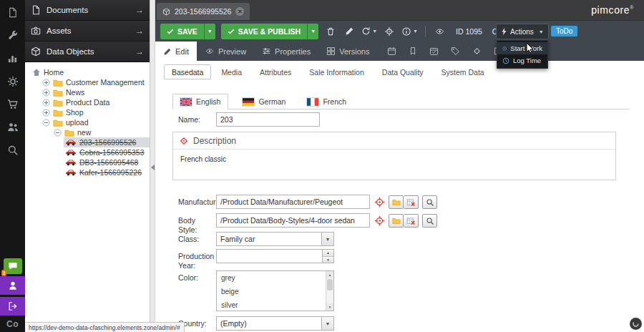 The height and width of the screenshot is (332, 644). I want to click on description-editor: French classic, so click(394, 165).